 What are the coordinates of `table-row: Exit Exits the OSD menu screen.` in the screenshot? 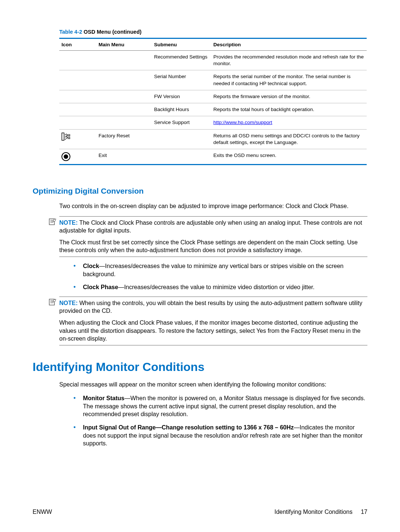 It's located at (213, 157).